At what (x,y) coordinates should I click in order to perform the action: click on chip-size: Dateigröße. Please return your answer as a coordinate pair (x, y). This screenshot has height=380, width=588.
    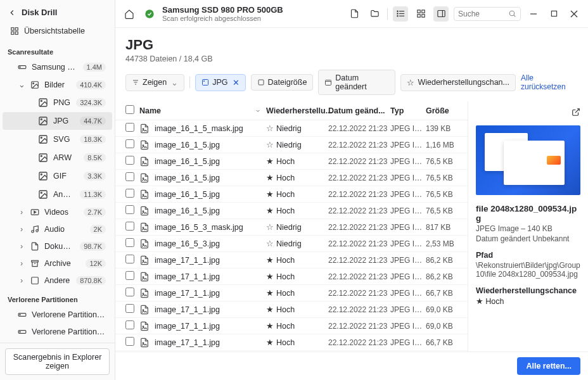
    Looking at the image, I should click on (283, 82).